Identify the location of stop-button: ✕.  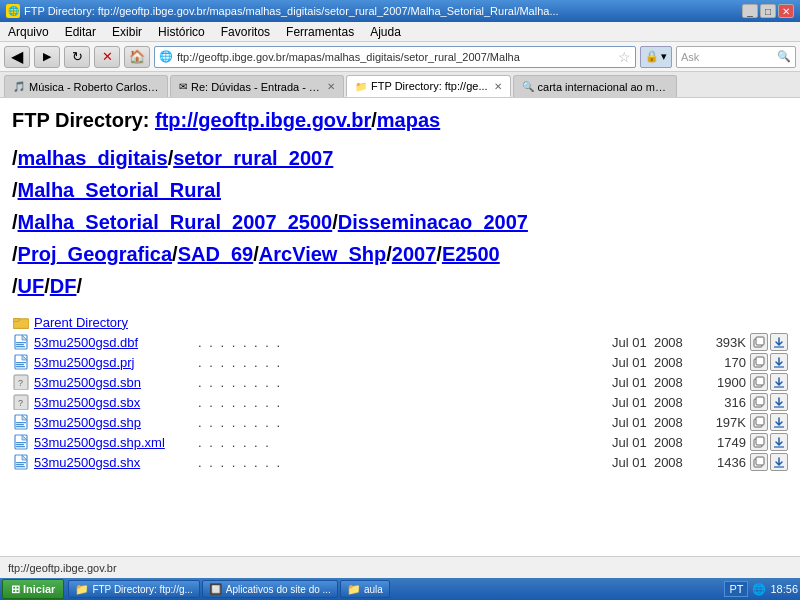
(107, 57).